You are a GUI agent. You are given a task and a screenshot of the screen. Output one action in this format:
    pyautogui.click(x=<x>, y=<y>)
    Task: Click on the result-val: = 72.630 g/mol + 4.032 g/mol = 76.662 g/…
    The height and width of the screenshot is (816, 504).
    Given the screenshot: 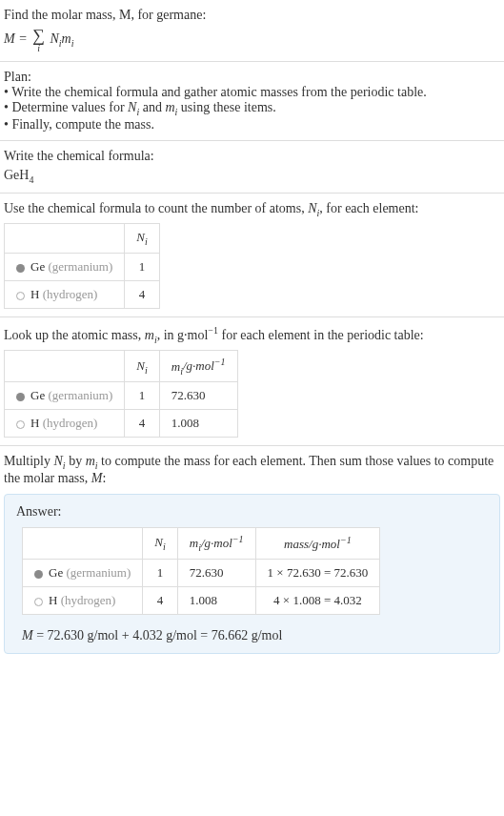 What is the action you would take?
    pyautogui.click(x=158, y=635)
    